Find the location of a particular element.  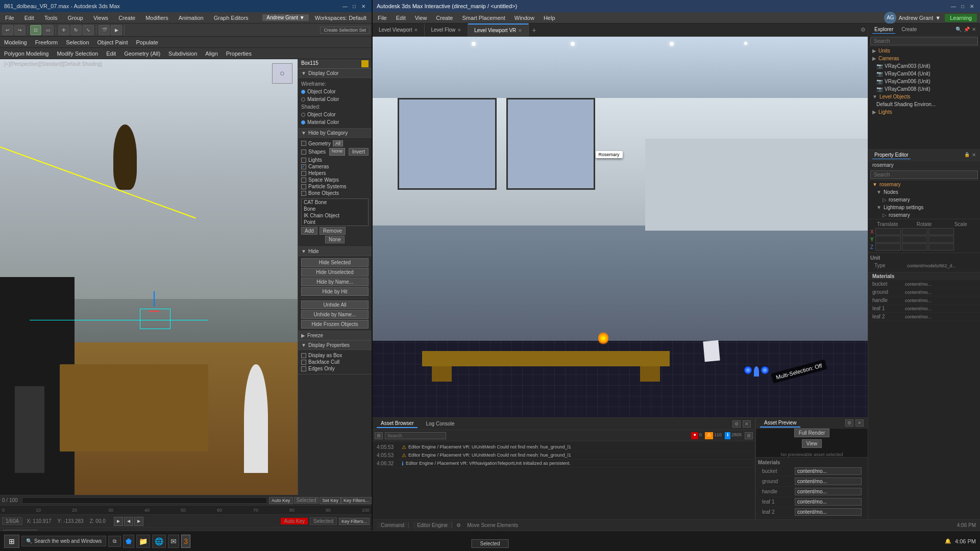

property-editor-tab: Property Editor is located at coordinates (891, 155).